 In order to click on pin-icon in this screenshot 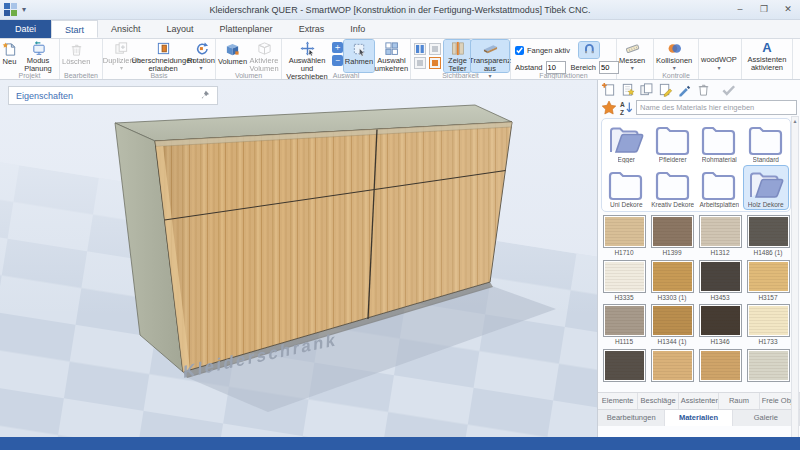, I will do `click(205, 96)`.